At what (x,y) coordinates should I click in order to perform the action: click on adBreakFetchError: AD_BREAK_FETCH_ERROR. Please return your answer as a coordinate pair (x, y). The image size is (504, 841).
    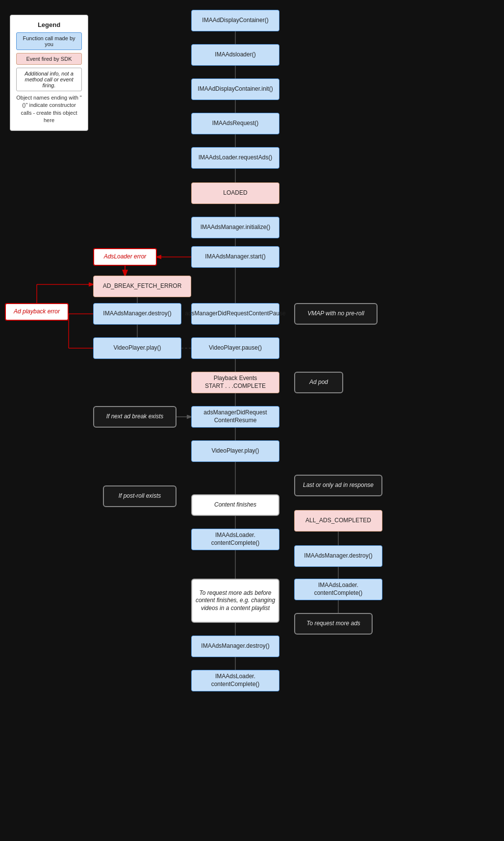
    Looking at the image, I should click on (142, 286).